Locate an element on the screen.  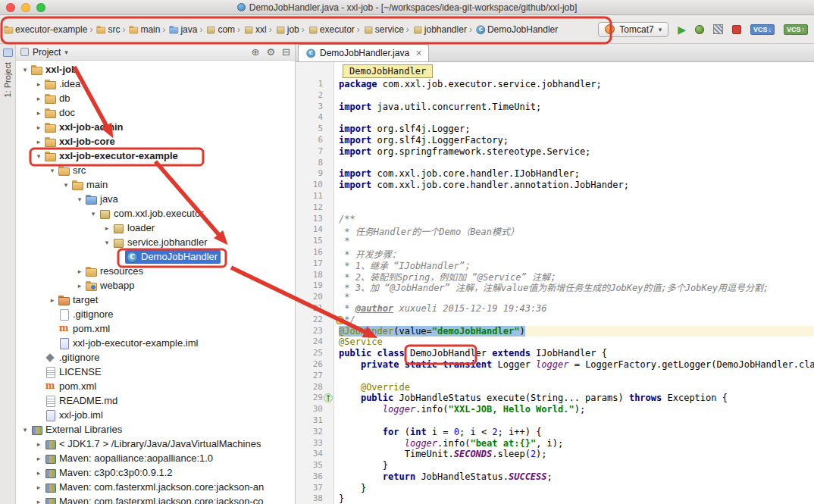
hide-panel-icon: ⊟ is located at coordinates (286, 52).